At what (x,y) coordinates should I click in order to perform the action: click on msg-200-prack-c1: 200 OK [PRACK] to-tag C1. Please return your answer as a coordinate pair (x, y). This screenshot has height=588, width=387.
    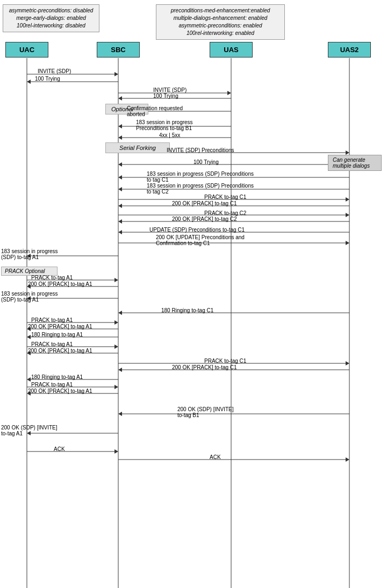
    Looking at the image, I should click on (204, 203).